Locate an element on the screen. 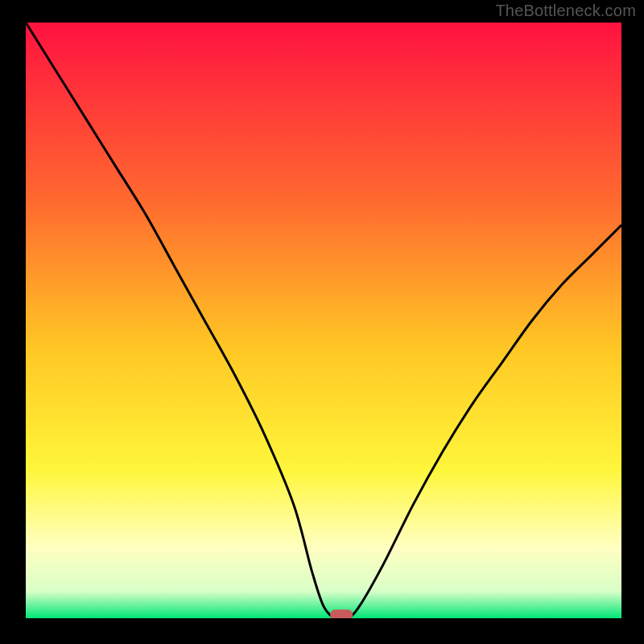 The image size is (644, 644). optimal-marker is located at coordinates (341, 613).